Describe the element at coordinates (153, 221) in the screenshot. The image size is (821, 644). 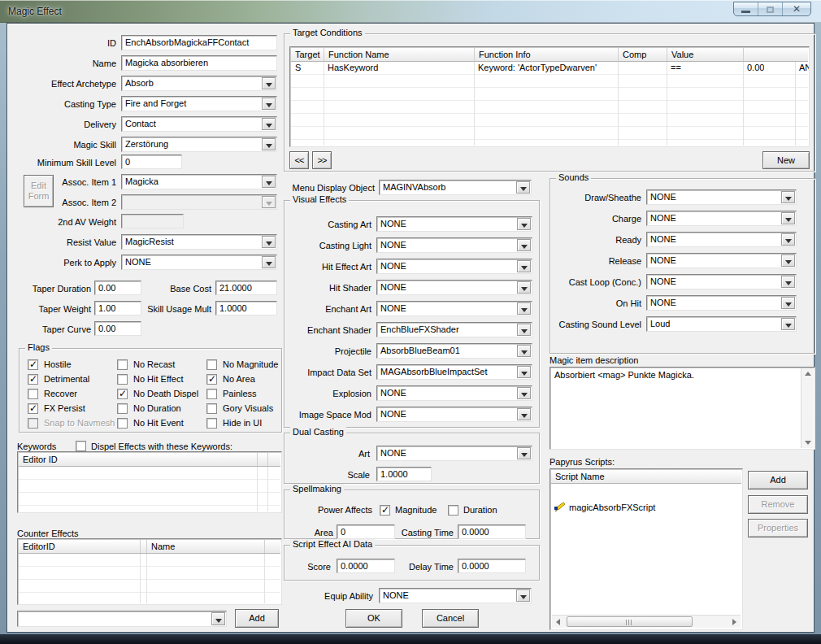
I see `av2-weight-input` at that location.